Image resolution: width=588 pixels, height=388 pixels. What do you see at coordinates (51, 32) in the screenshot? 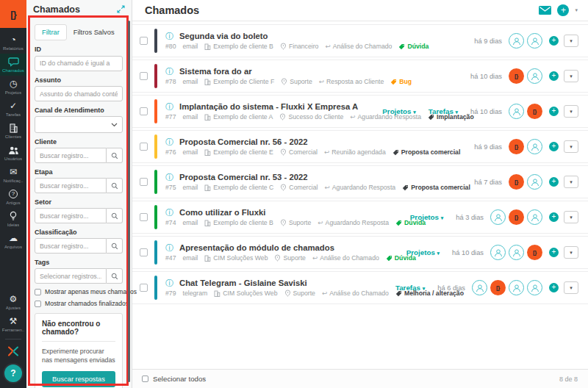
I see `tab-filtrar: Filtrar` at bounding box center [51, 32].